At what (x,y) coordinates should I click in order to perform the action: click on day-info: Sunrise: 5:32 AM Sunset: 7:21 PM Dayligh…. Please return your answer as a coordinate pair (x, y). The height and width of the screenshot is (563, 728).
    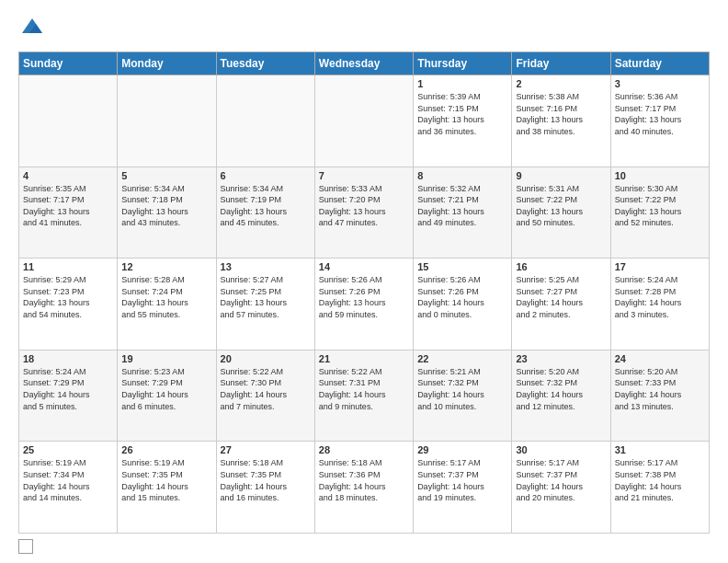
    Looking at the image, I should click on (462, 206).